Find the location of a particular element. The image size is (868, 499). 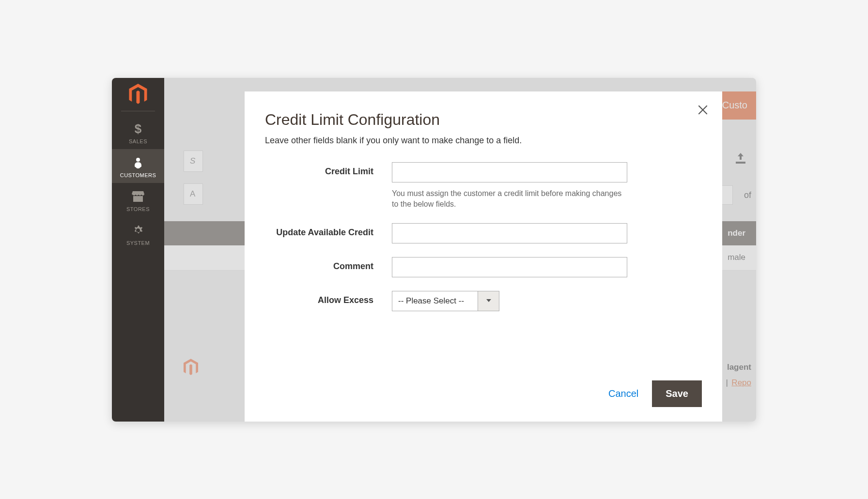

modal-subtitle: Leave other fields blank if you only wan… is located at coordinates (483, 140).